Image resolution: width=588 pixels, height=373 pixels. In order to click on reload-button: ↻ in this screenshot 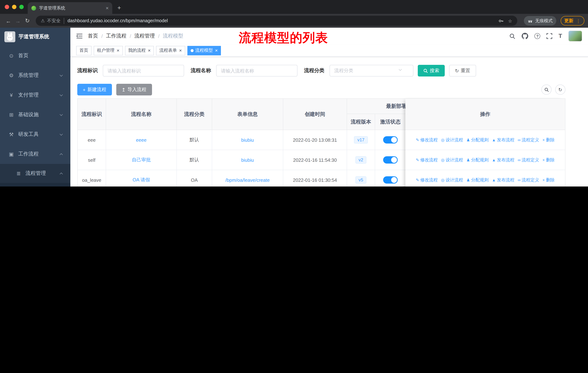, I will do `click(27, 21)`.